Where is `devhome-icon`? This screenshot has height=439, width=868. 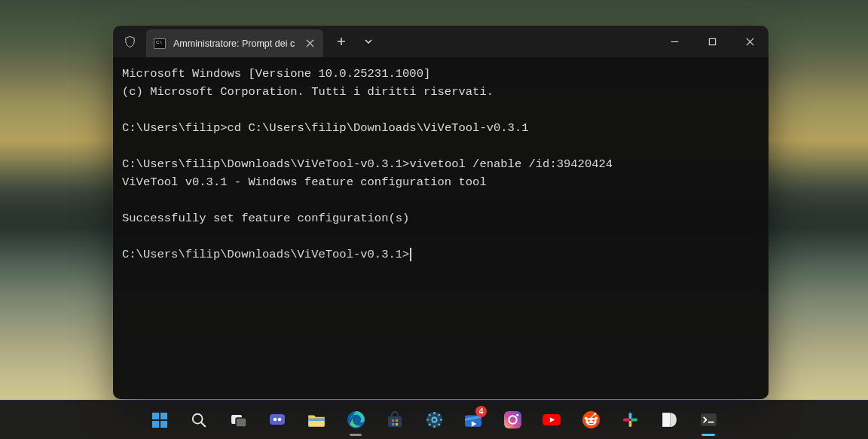 devhome-icon is located at coordinates (669, 420).